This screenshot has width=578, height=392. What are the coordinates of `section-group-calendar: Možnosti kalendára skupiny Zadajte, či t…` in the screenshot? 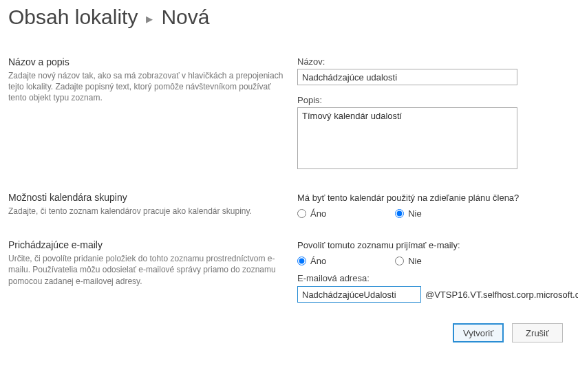 It's located at (289, 205).